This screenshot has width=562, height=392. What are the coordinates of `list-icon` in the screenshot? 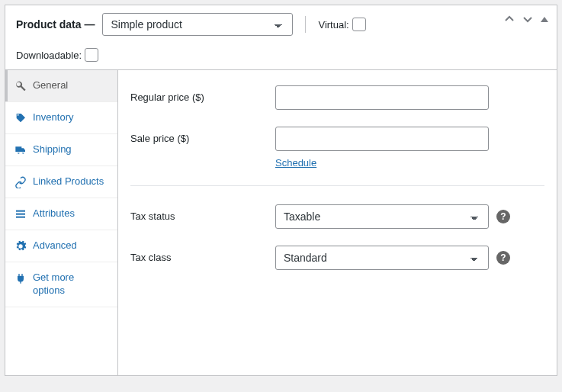 It's located at (21, 214).